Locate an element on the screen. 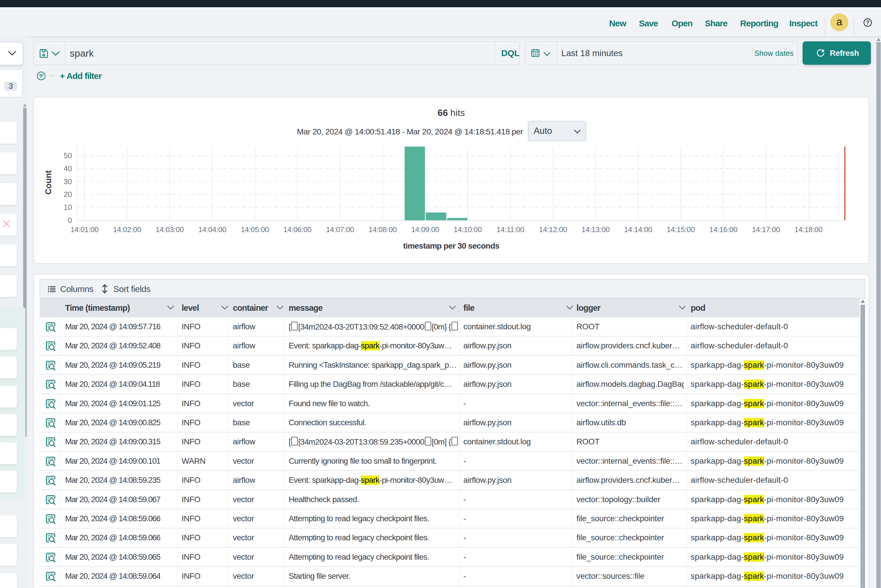 The height and width of the screenshot is (588, 881). svg-text: 20 is located at coordinates (68, 194).